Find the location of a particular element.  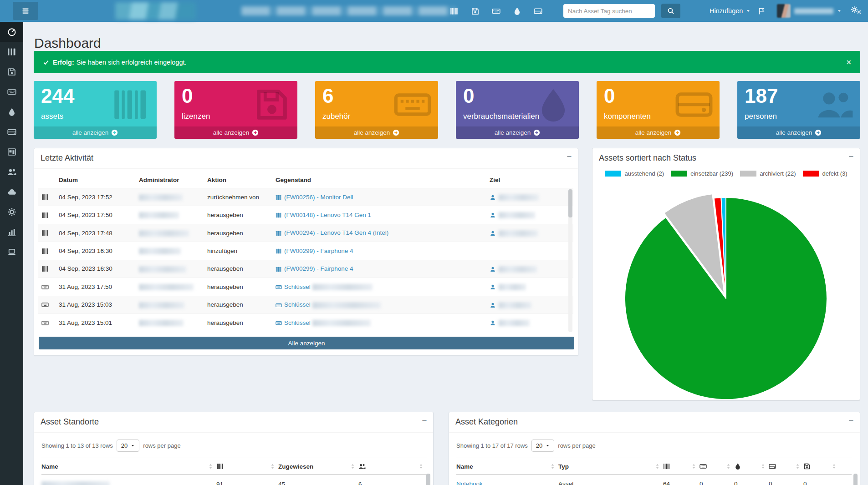

table-cell: Asset is located at coordinates (611, 480).